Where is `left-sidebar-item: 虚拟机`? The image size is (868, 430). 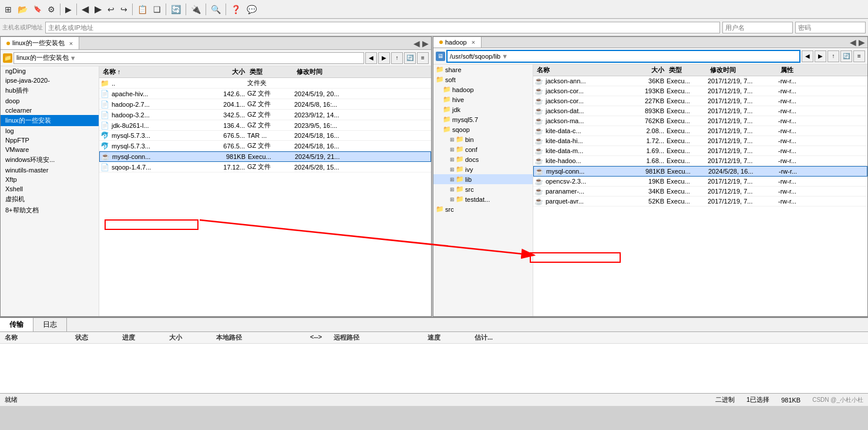
left-sidebar-item: 虚拟机 is located at coordinates (49, 199).